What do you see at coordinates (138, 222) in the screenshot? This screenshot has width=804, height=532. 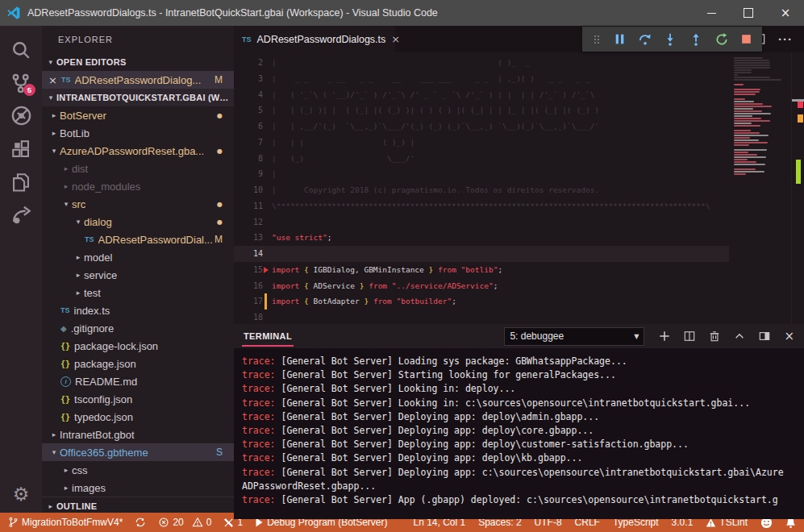 I see `tree-item: ▾dialog●` at bounding box center [138, 222].